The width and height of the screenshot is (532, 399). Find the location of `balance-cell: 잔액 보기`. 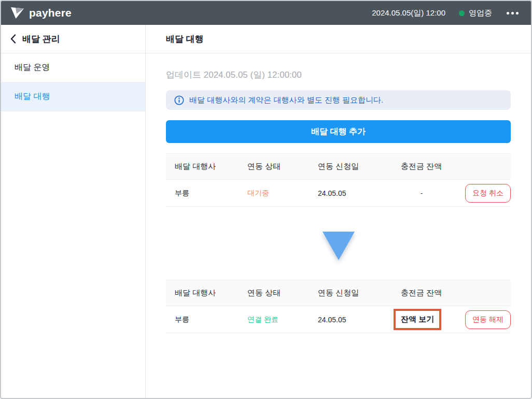

balance-cell: 잔액 보기 is located at coordinates (433, 319).